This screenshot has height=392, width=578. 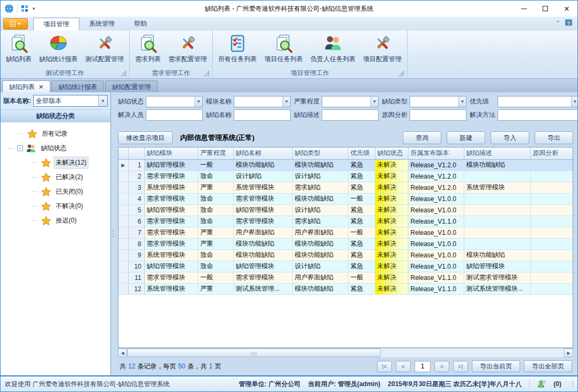 What do you see at coordinates (461, 367) in the screenshot?
I see `last-page-button: >|` at bounding box center [461, 367].